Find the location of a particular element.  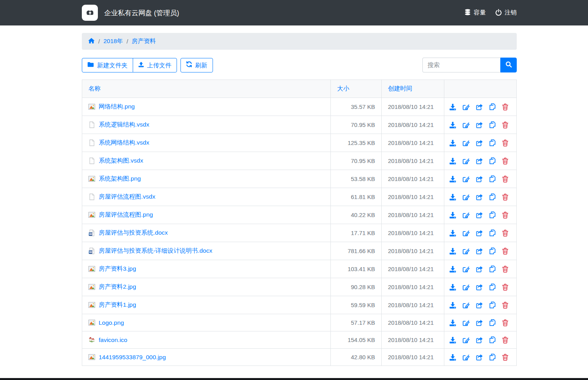

upload-file-button: 上传文件 is located at coordinates (155, 65).